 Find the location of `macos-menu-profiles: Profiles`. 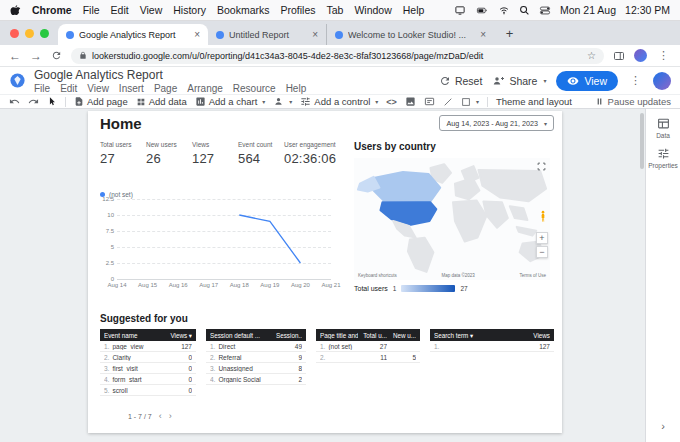

macos-menu-profiles: Profiles is located at coordinates (298, 10).